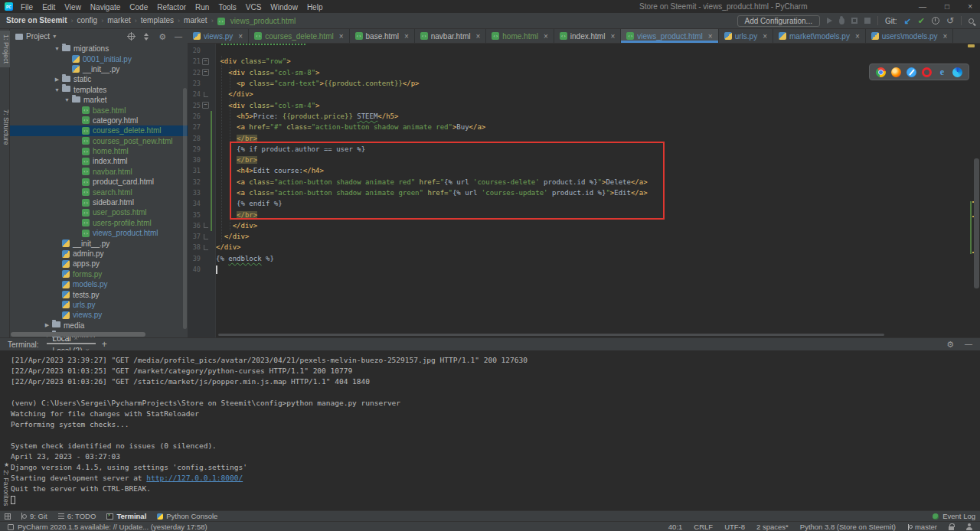  Describe the element at coordinates (950, 21) in the screenshot. I see `rollback-icon: ↺` at that location.